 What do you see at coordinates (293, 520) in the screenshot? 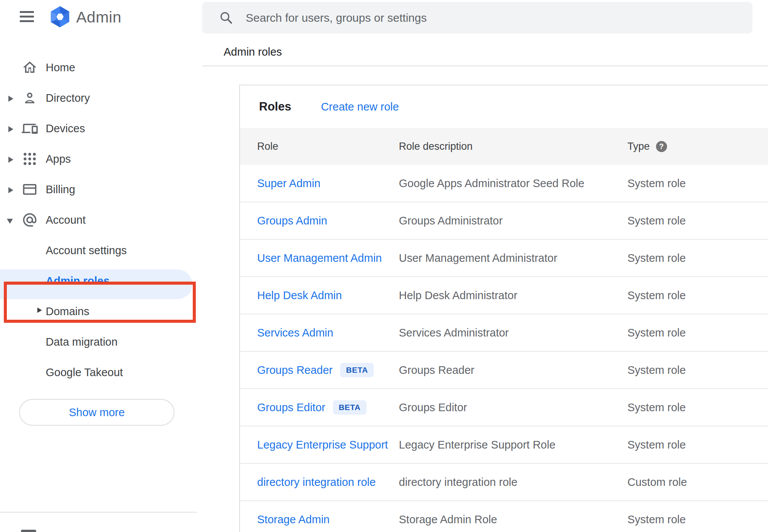
I see `role-link: Storage Admin` at bounding box center [293, 520].